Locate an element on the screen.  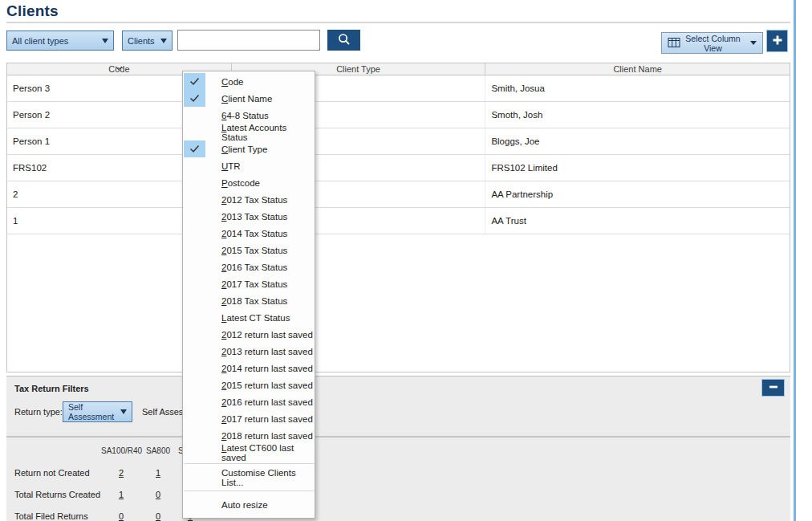
menu-item-2013-tax-status: 2013 Tax Status is located at coordinates (249, 217).